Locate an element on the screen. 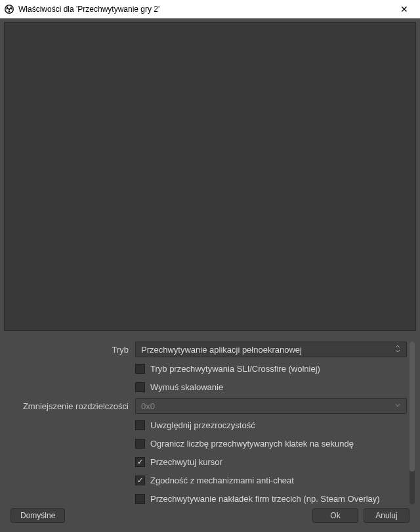 The width and height of the screenshot is (420, 532). force-scale-label: Wymuś skalowanie is located at coordinates (186, 388).